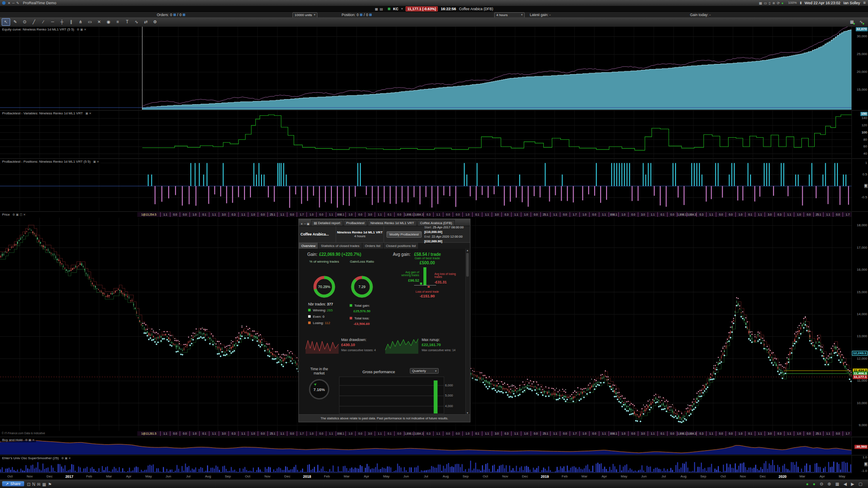  Describe the element at coordinates (860, 68) in the screenshot. I see `equity-price-scale: 30,00025,00020,00015,00032,070` at that location.